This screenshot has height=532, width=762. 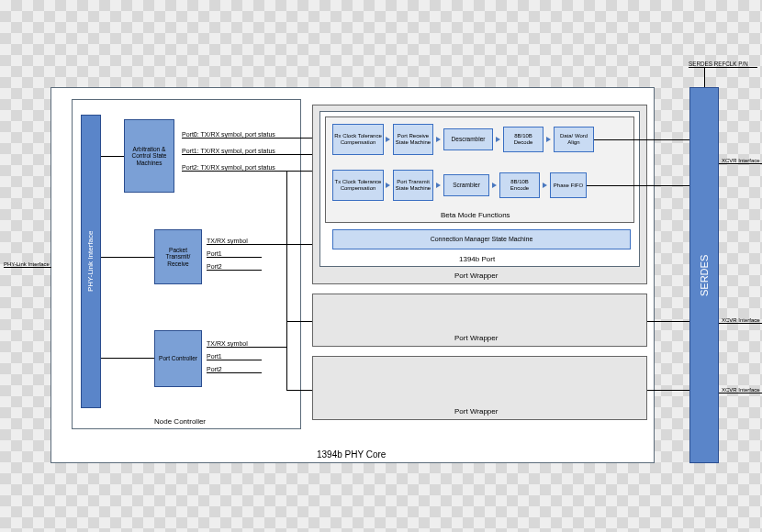 What do you see at coordinates (476, 275) in the screenshot?
I see `port-wrapper-1-label: Port Wrapper` at bounding box center [476, 275].